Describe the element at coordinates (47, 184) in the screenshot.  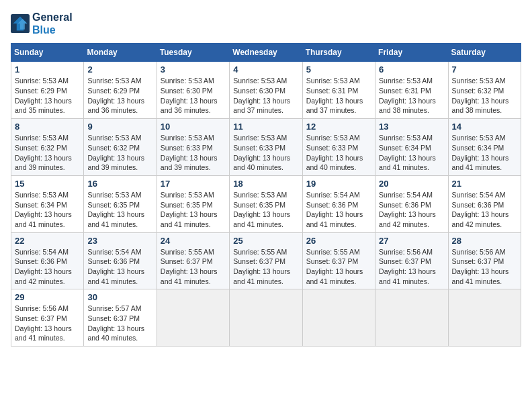
I see `day-number: 15` at that location.